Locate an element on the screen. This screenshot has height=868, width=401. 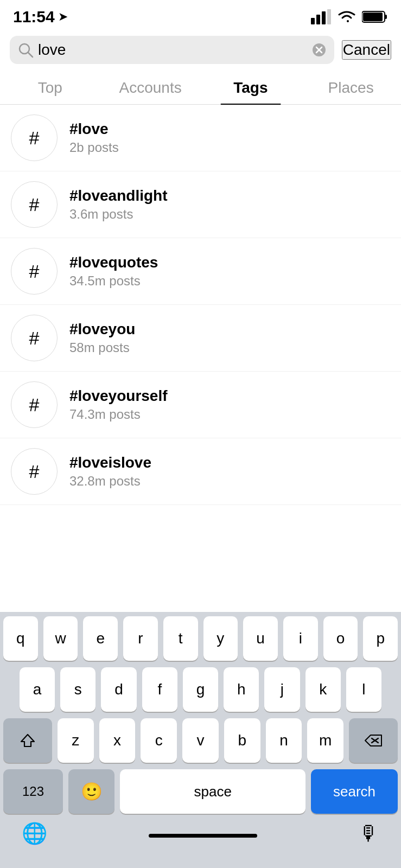
signal-icon is located at coordinates (321, 17).